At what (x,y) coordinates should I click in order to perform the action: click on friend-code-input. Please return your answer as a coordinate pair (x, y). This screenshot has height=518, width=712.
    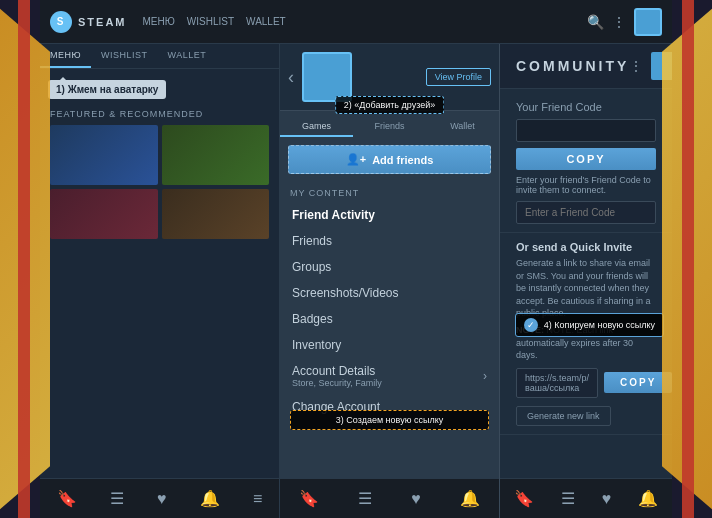
    Looking at the image, I should click on (586, 130).